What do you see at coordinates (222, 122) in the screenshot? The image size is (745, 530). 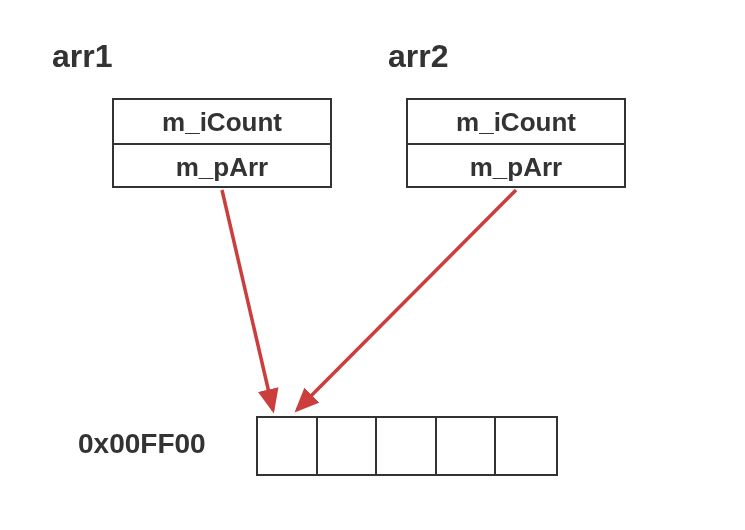 I see `arr1-field-count: m_iCount` at bounding box center [222, 122].